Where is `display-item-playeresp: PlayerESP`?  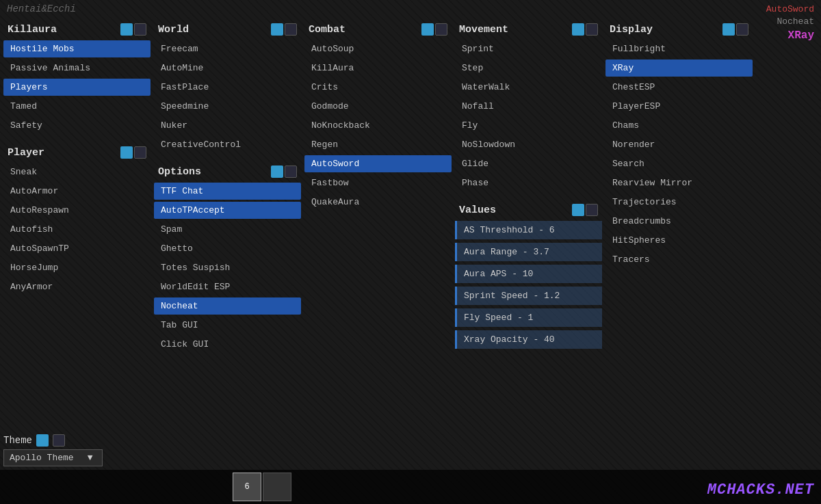 display-item-playeresp: PlayerESP is located at coordinates (679, 107).